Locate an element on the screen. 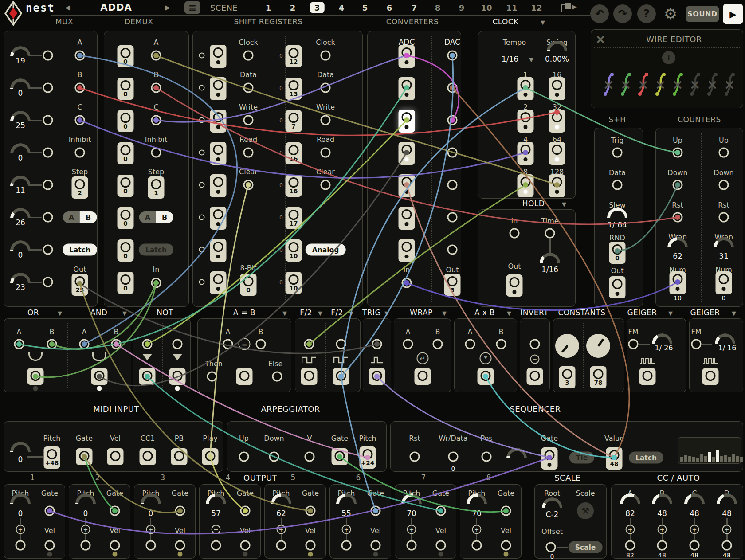 The height and width of the screenshot is (560, 745). not1-in-port is located at coordinates (147, 344).